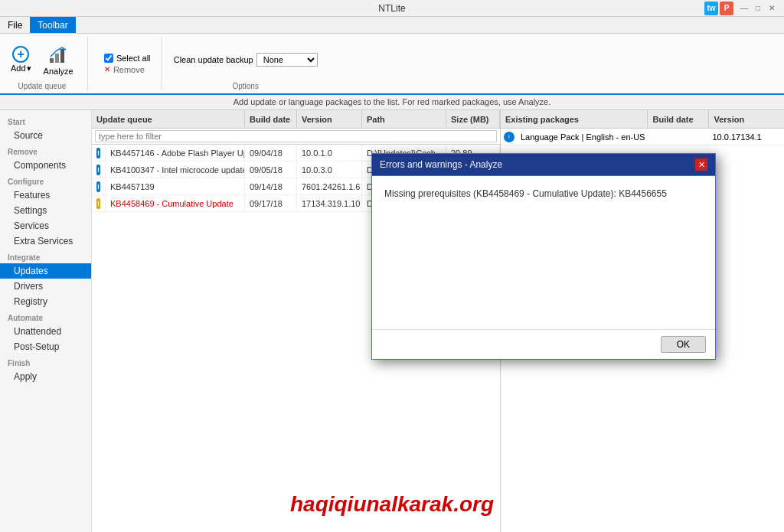 Image resolution: width=784 pixels, height=532 pixels. What do you see at coordinates (46, 377) in the screenshot?
I see `sidebar-item-apply: Apply` at bounding box center [46, 377].